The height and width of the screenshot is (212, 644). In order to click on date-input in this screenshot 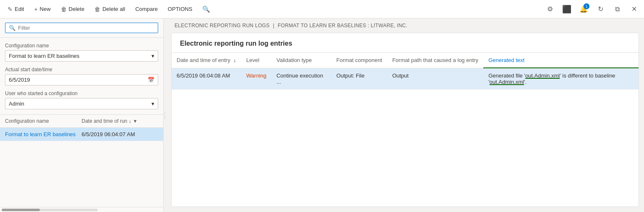, I will do `click(78, 80)`.